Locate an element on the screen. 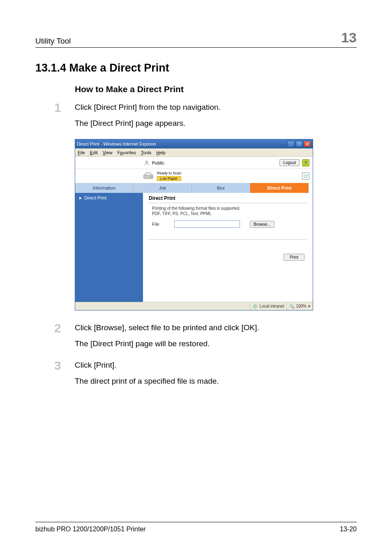 This screenshot has width=392, height=556. user-icon is located at coordinates (147, 163).